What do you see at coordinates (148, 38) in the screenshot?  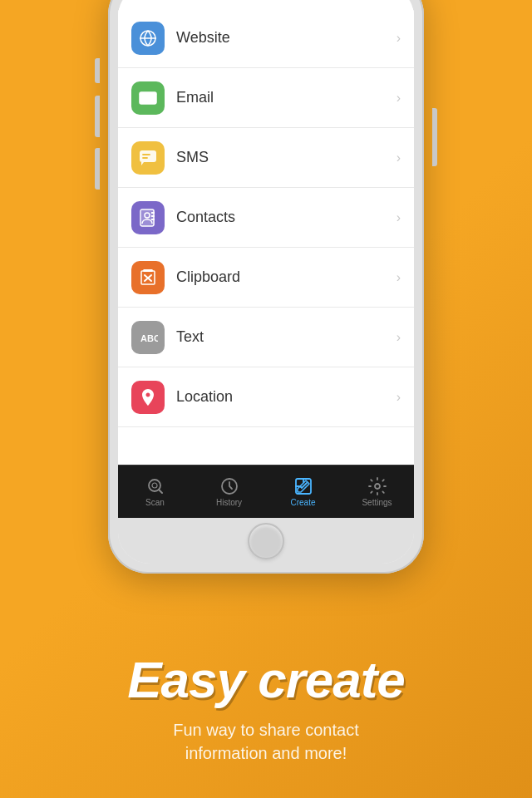 I see `website-icon` at bounding box center [148, 38].